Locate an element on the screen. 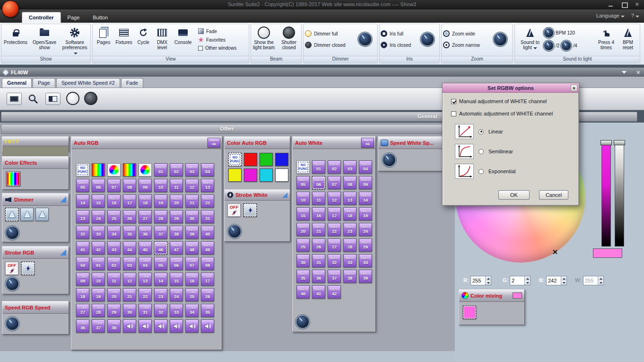 This screenshot has width=644, height=362. color-button: Color01 is located at coordinates (98, 264).